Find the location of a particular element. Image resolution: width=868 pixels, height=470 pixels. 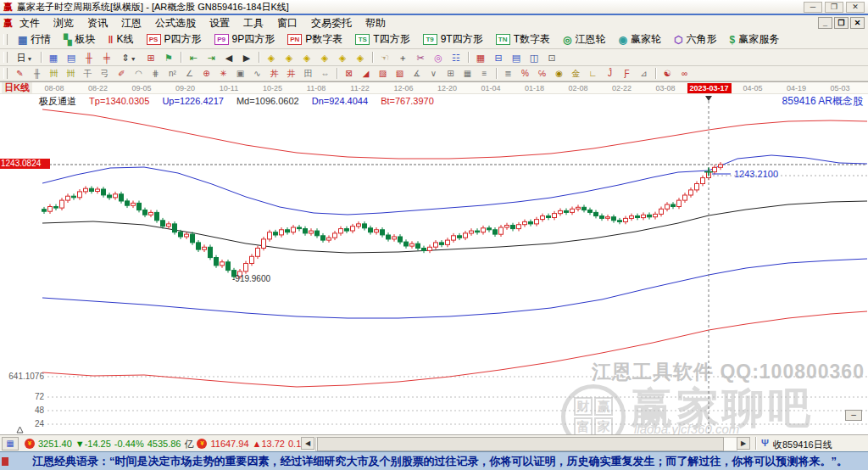

info-board-button: ▤ is located at coordinates (71, 58).